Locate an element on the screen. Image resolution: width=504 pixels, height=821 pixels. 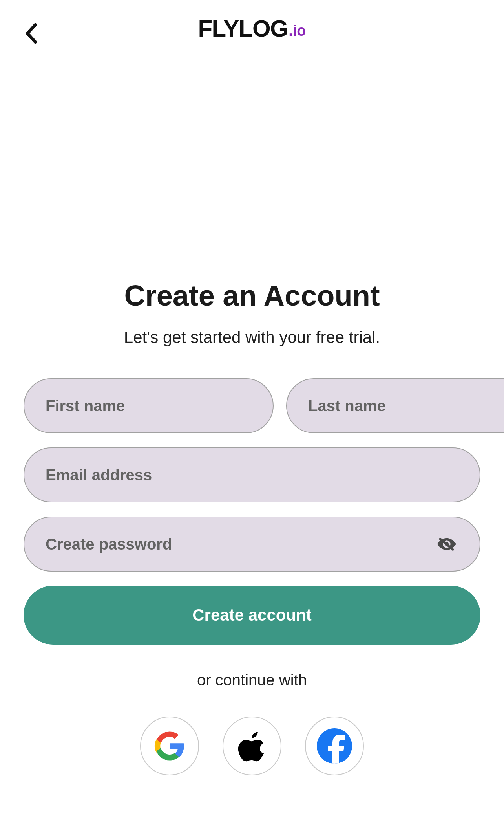
logo-text-main: FLYLOG is located at coordinates (243, 29).